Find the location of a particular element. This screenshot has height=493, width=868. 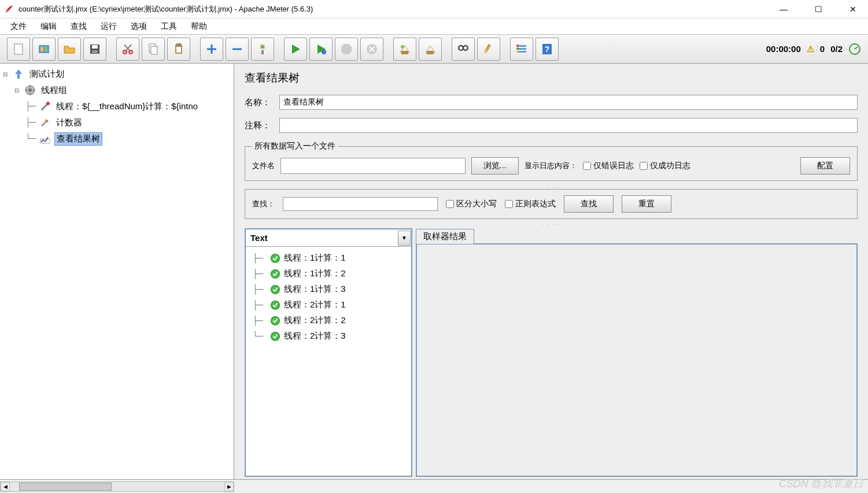

tree-threadgroup: 线程组 is located at coordinates (54, 90).